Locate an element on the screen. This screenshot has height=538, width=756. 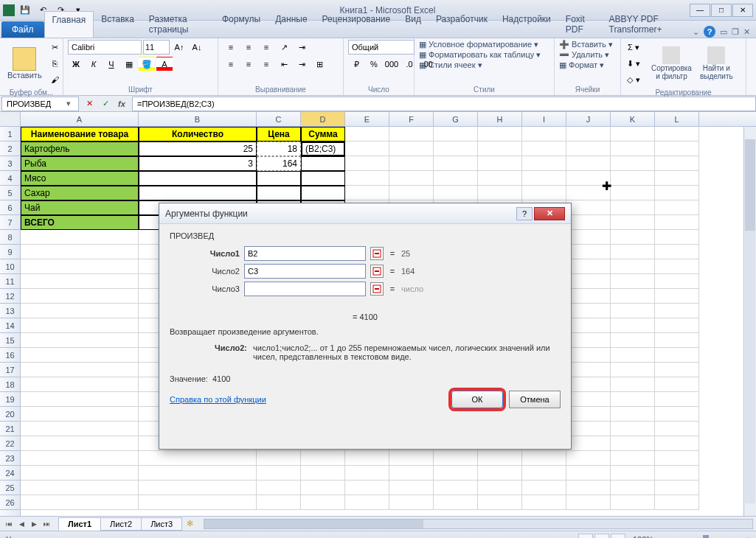
horizontal-scrollbar is located at coordinates (478, 524).